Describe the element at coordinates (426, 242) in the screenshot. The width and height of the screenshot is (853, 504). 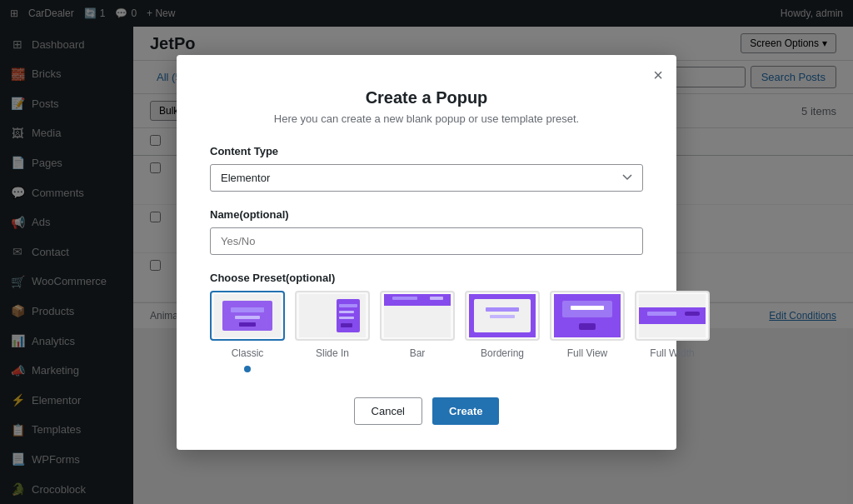
I see `name-input` at that location.